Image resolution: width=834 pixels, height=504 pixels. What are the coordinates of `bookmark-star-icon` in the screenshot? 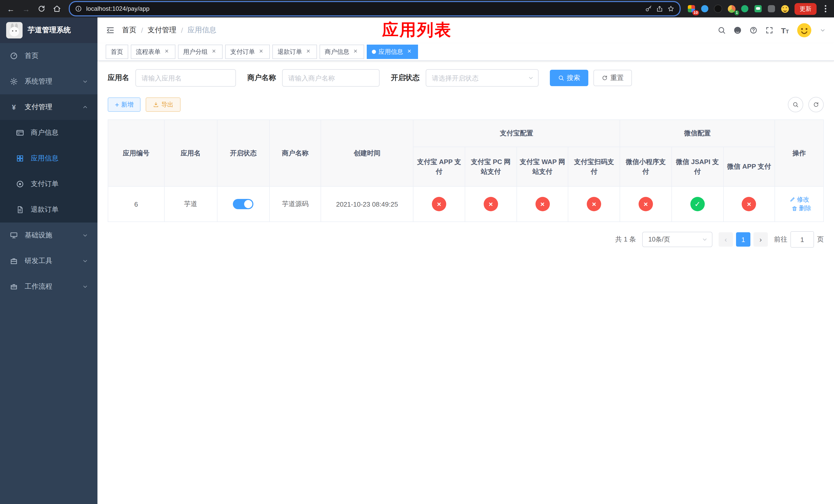 It's located at (671, 9).